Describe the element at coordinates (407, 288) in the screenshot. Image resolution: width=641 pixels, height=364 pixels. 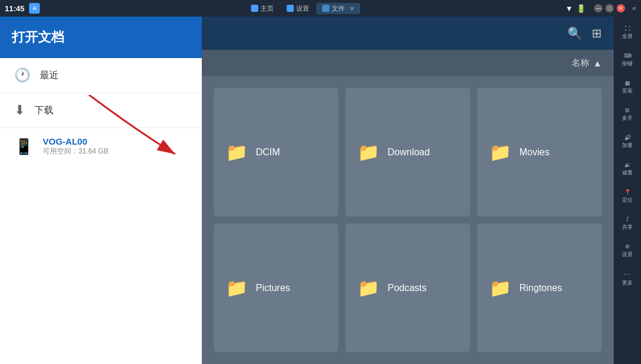
I see `folder-name-podcasts: Podcasts` at that location.